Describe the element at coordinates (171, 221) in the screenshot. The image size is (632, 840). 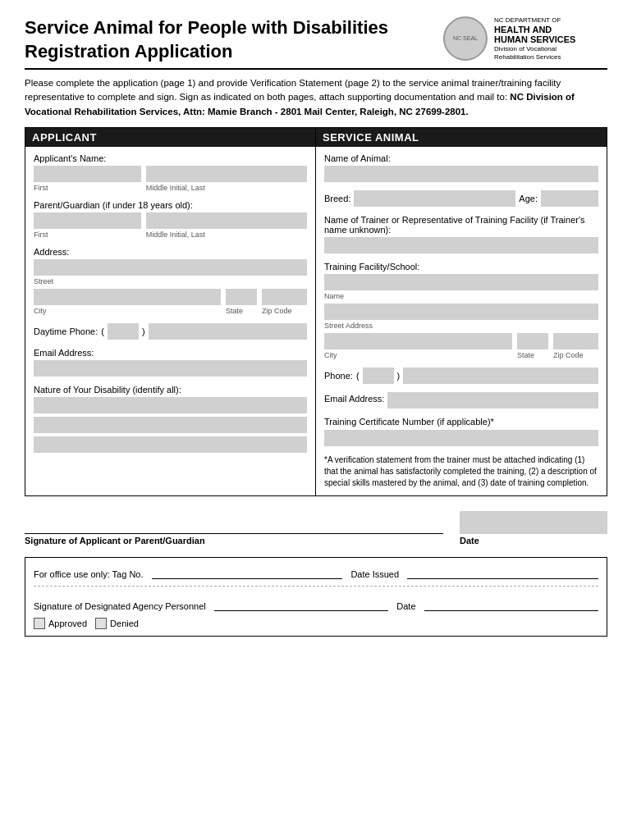
I see `guardian-name-row` at that location.